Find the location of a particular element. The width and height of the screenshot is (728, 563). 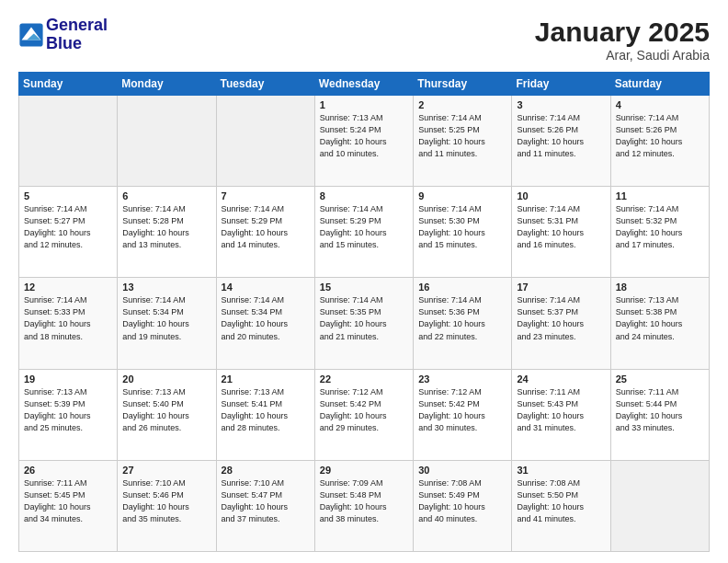

day-number: 21 is located at coordinates (266, 379).